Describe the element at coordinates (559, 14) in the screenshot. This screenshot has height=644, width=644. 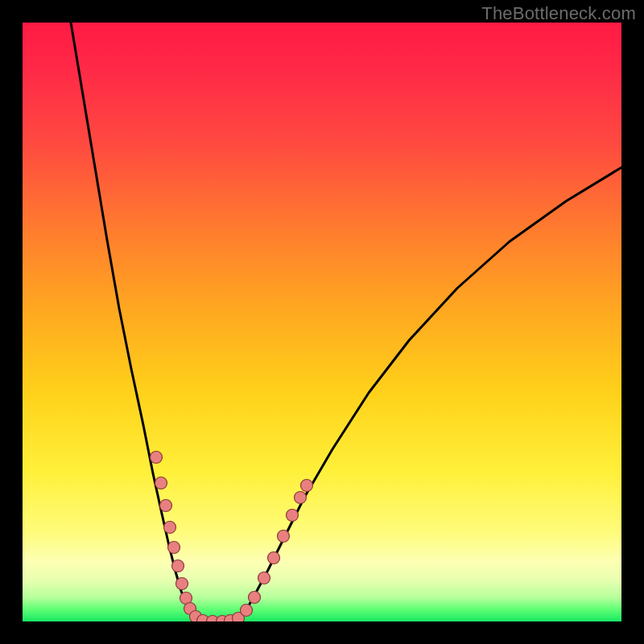
I see `watermark-text: TheBottleneck.com` at that location.